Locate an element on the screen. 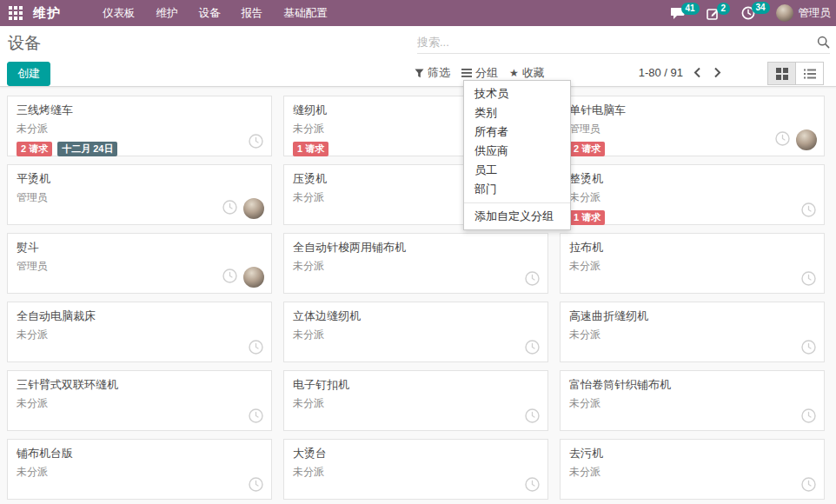  groupby-menu-item: 类别 is located at coordinates (517, 113).